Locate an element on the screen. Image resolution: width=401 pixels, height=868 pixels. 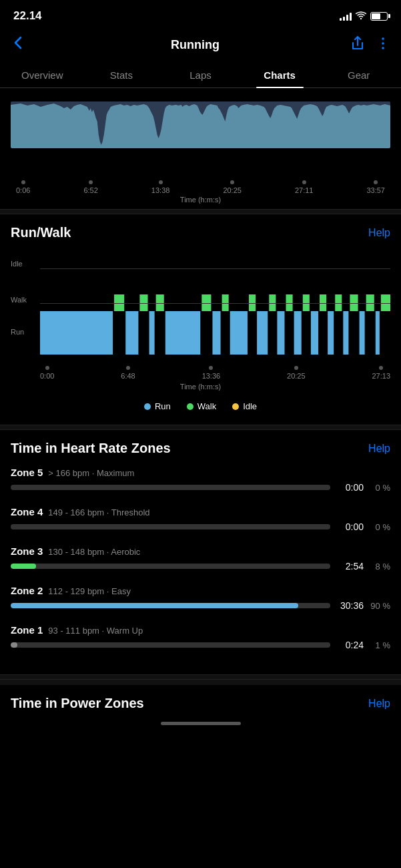
more-button is located at coordinates (383, 45).